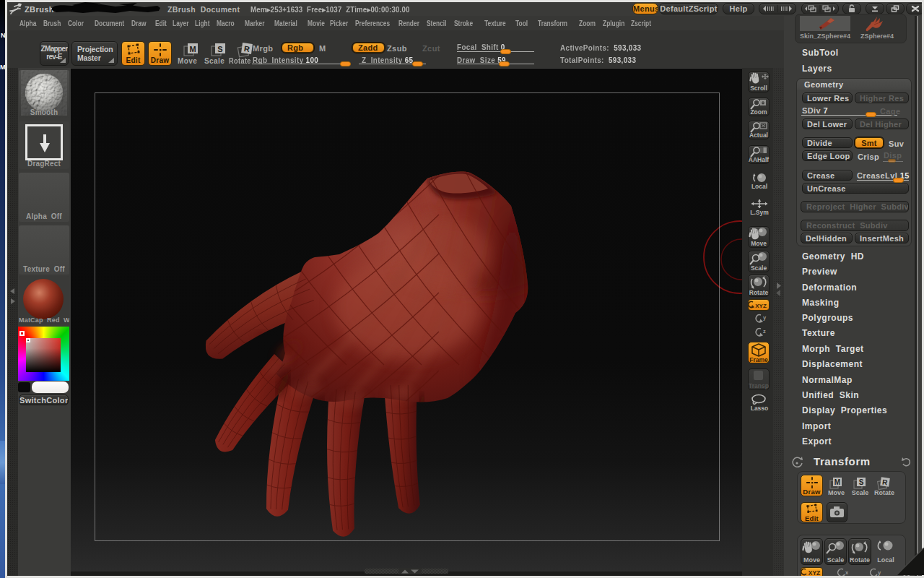 This screenshot has height=578, width=924. What do you see at coordinates (847, 572) in the screenshot?
I see `svg-text: x` at bounding box center [847, 572].